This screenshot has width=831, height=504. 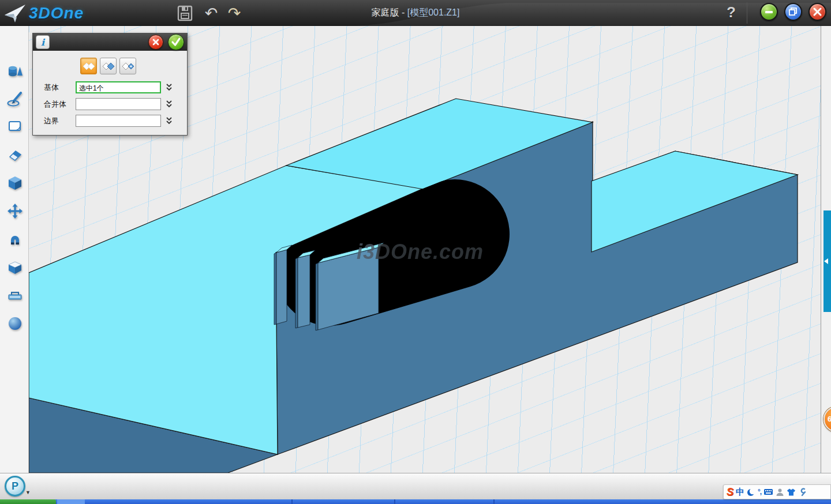 What do you see at coordinates (769, 492) in the screenshot?
I see `keyboard-icon` at bounding box center [769, 492].